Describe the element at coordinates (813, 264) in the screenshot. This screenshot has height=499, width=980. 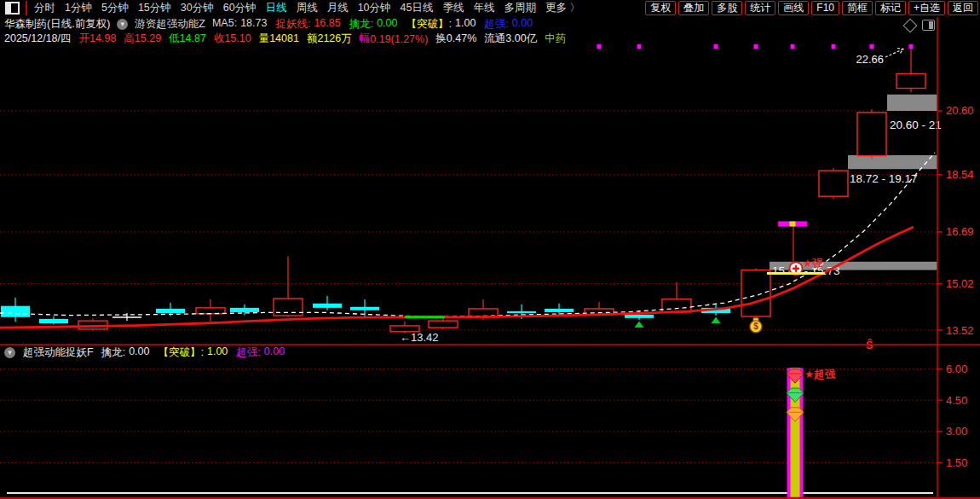
I see `strong-marker-label: ★强` at that location.